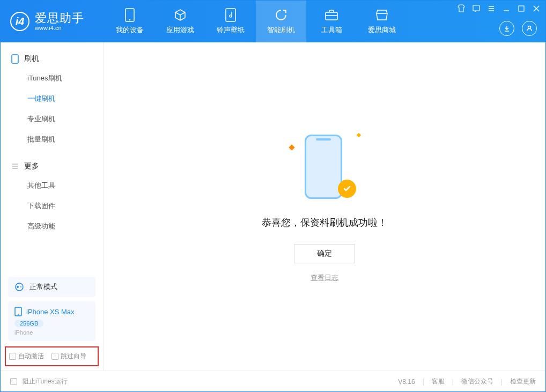 The height and width of the screenshot is (392, 546). What do you see at coordinates (51, 99) in the screenshot?
I see `sidebar-item-onekey: 一键刷机` at bounding box center [51, 99].